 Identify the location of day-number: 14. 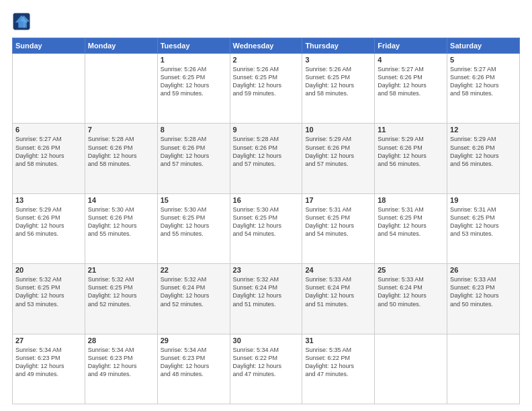
(121, 200).